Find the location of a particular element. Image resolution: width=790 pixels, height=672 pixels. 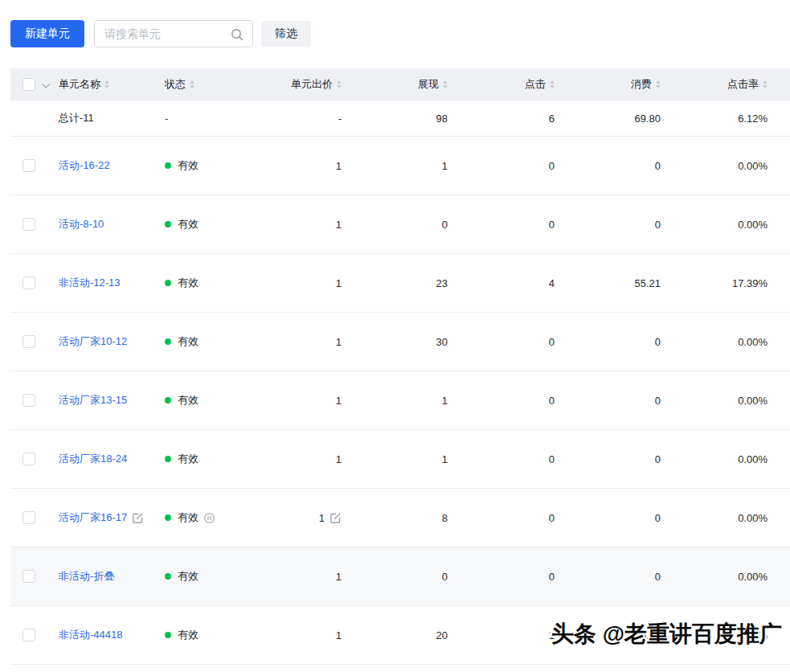

unit-name-link: 活动厂家13-15 is located at coordinates (93, 400).